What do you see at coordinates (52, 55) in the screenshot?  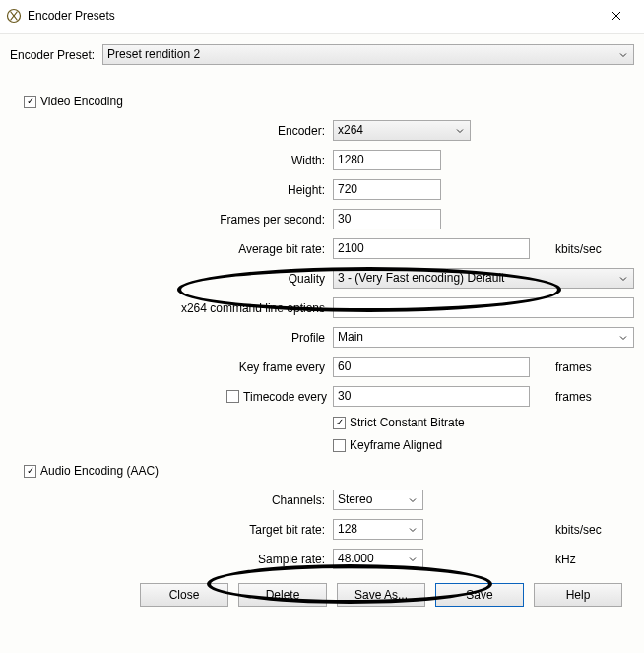 I see `encoder-preset-label: Encoder Preset:` at bounding box center [52, 55].